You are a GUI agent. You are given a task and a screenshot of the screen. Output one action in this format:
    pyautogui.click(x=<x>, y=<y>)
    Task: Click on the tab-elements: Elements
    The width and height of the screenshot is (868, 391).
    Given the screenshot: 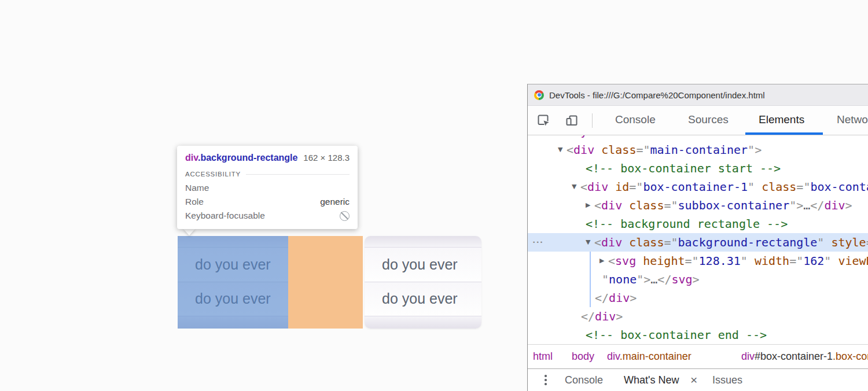 What is the action you would take?
    pyautogui.click(x=781, y=119)
    